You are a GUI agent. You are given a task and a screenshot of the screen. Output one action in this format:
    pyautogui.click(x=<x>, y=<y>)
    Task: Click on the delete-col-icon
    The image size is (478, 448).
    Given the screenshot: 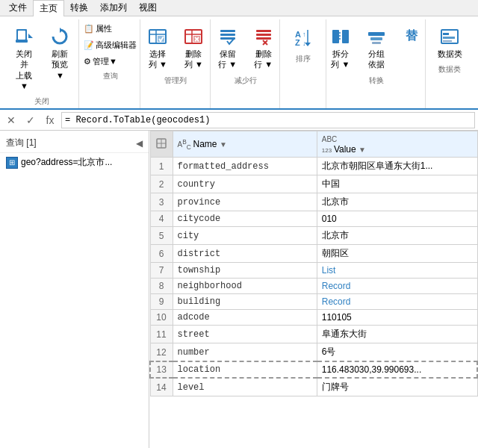 What is the action you would take?
    pyautogui.click(x=193, y=37)
    